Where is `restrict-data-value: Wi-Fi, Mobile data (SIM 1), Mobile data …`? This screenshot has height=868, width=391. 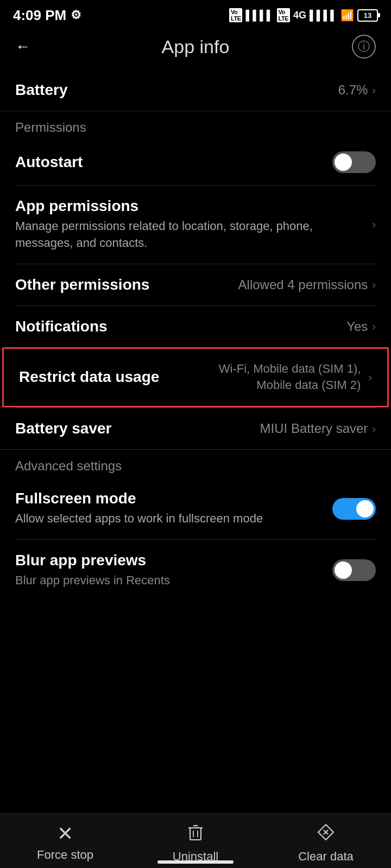 restrict-data-value: Wi-Fi, Mobile data (SIM 1), Mobile data … is located at coordinates (277, 378).